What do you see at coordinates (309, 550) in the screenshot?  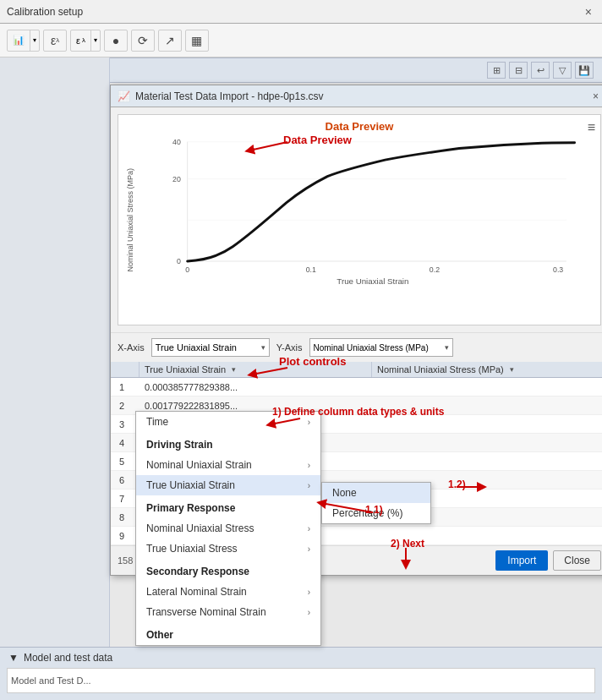 I see `menu-arrow-true-stress: ›` at bounding box center [309, 550].